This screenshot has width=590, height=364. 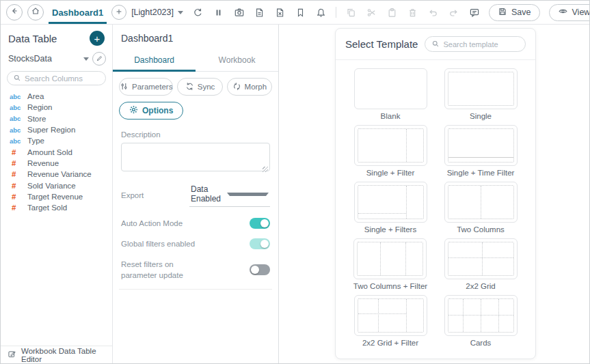 What do you see at coordinates (237, 61) in the screenshot?
I see `tab-workbook: Workbook` at bounding box center [237, 61].